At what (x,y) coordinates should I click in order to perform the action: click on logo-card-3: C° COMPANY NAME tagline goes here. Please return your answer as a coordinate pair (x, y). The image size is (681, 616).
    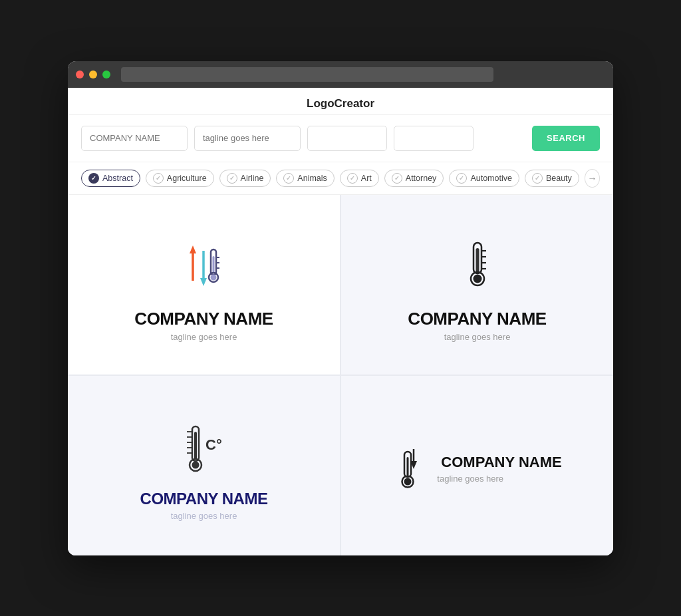
    Looking at the image, I should click on (204, 466).